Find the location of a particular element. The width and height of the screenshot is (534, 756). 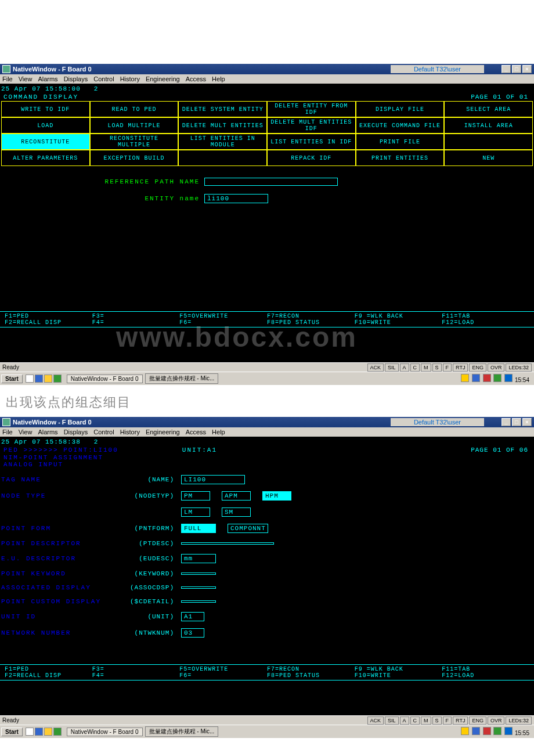

cmd-button: LIST ENTITIES IN IDF is located at coordinates (311, 142).